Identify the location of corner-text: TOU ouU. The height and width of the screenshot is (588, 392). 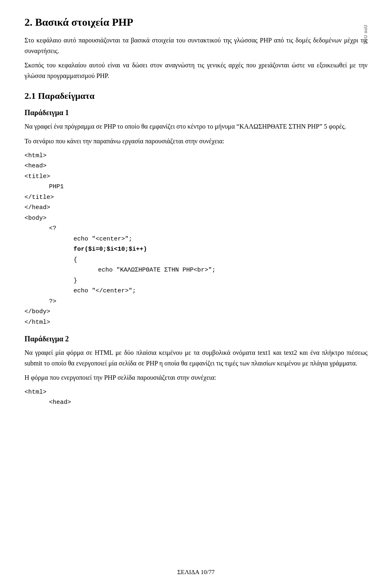
(366, 34).